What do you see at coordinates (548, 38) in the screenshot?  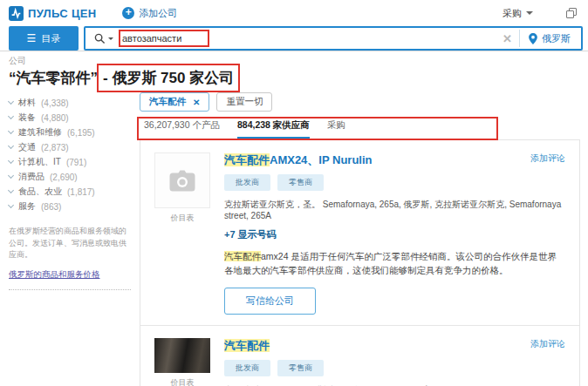 I see `location-selector: 俄罗斯` at bounding box center [548, 38].